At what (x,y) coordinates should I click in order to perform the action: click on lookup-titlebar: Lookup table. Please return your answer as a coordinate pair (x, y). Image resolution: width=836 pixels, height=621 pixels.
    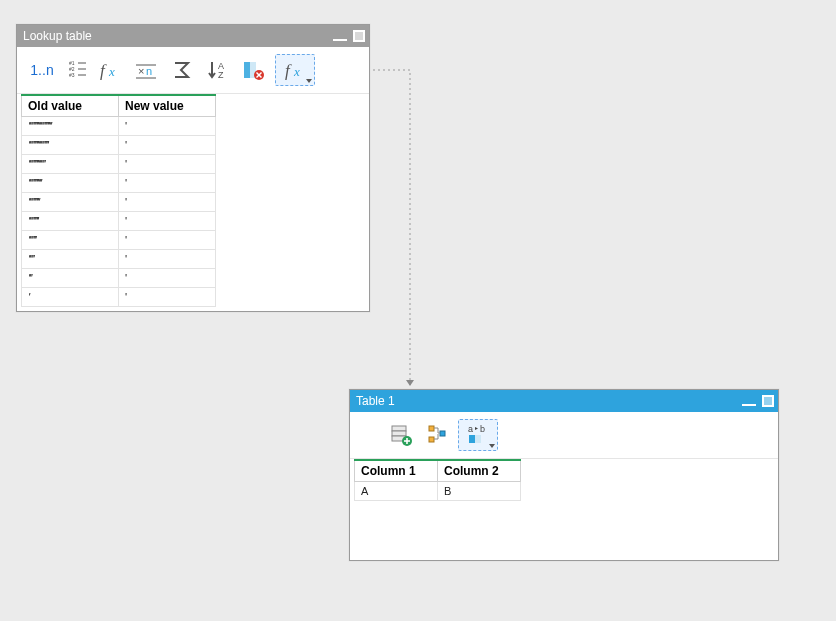
    Looking at the image, I should click on (193, 36).